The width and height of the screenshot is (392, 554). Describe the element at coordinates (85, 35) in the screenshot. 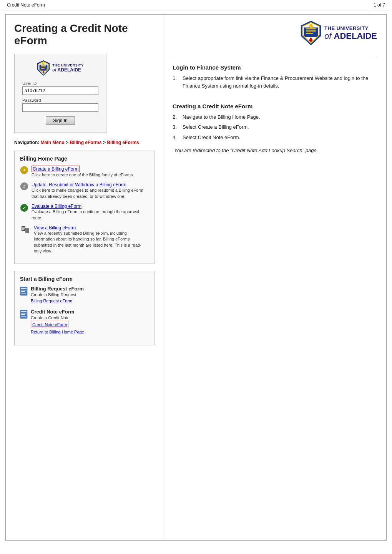

I see `page-title: Creating a Credit Note eForm` at that location.